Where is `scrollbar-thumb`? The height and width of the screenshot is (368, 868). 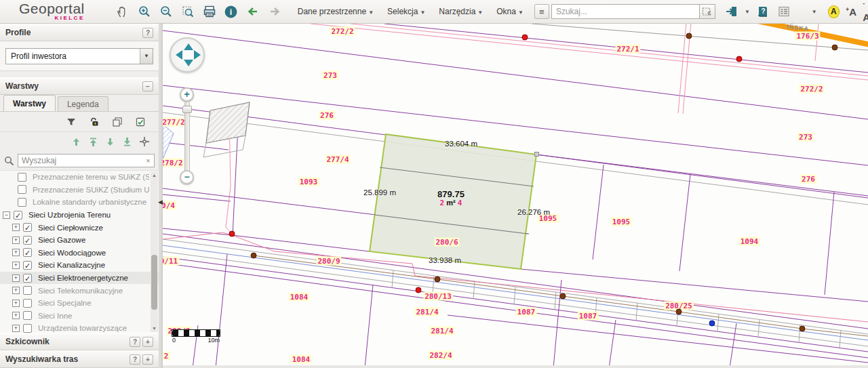
scrollbar-thumb is located at coordinates (155, 282).